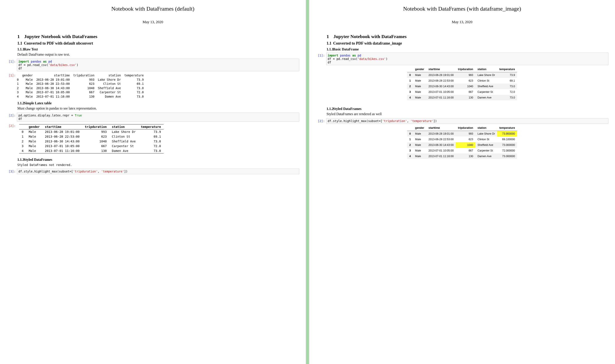 The height and width of the screenshot is (364, 615). Describe the element at coordinates (308, 182) in the screenshot. I see `vertical-divider` at that location.